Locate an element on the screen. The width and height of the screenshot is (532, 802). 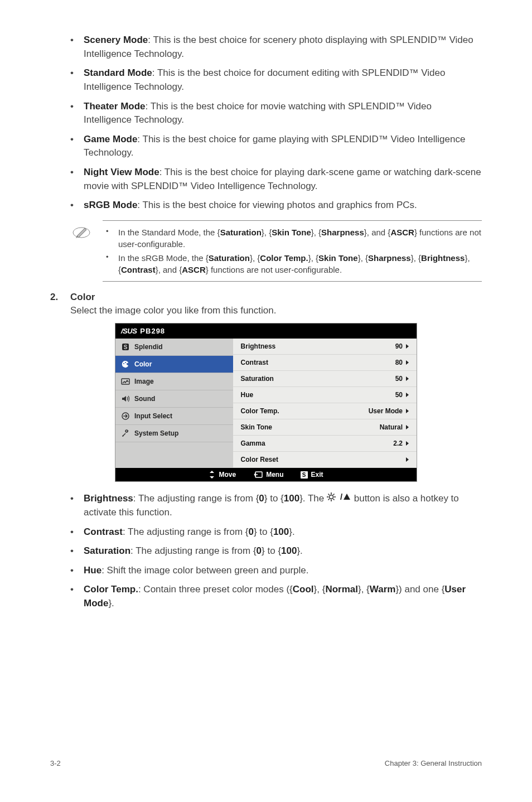
osd-row-contrast: Contrast80 is located at coordinates (325, 363).